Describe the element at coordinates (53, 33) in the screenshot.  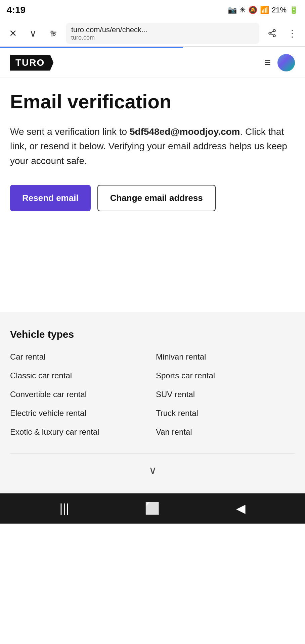
I see `tabs-button` at that location.